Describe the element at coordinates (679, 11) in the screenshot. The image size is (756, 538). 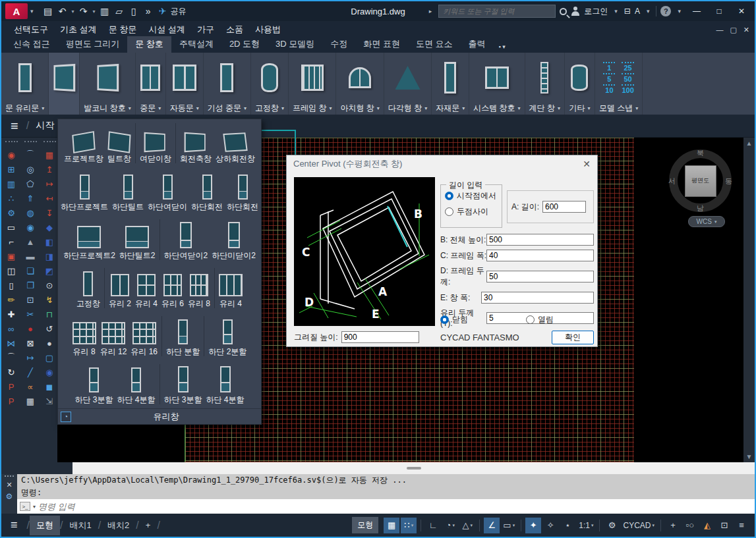
I see `help-dropdown-icon: ▾` at that location.